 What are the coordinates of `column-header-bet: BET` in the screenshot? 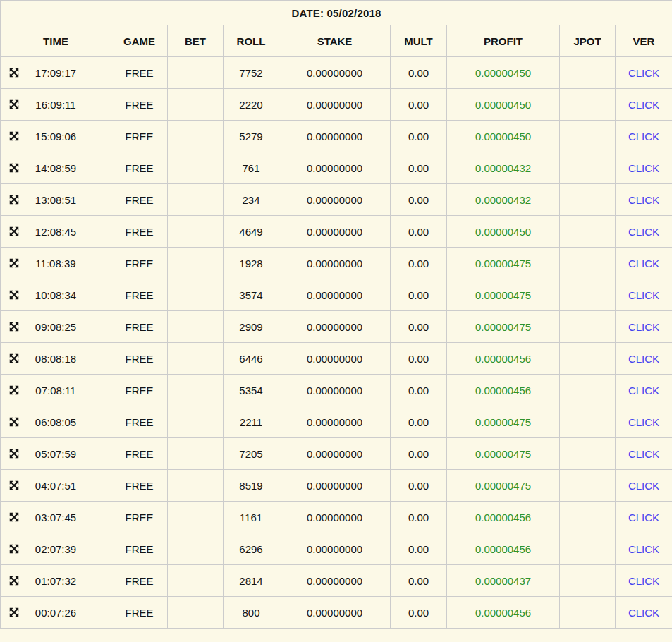 It's located at (196, 41).